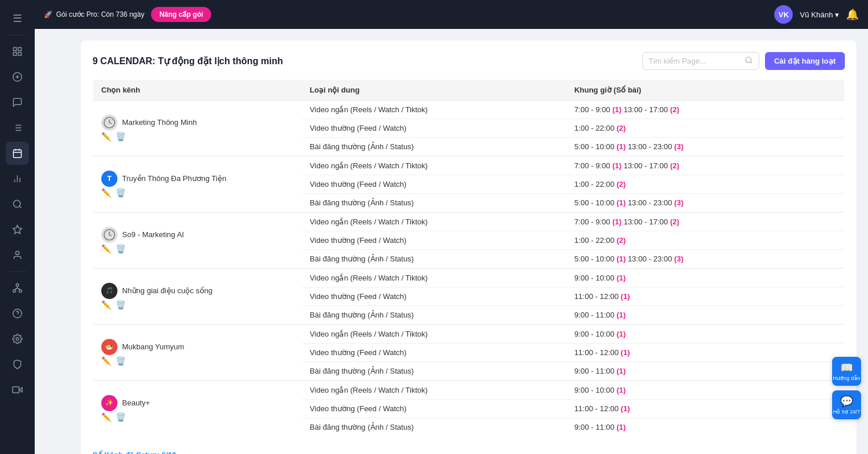  What do you see at coordinates (197, 403) in the screenshot?
I see `channel-info: ✨ Beauty+` at bounding box center [197, 403].